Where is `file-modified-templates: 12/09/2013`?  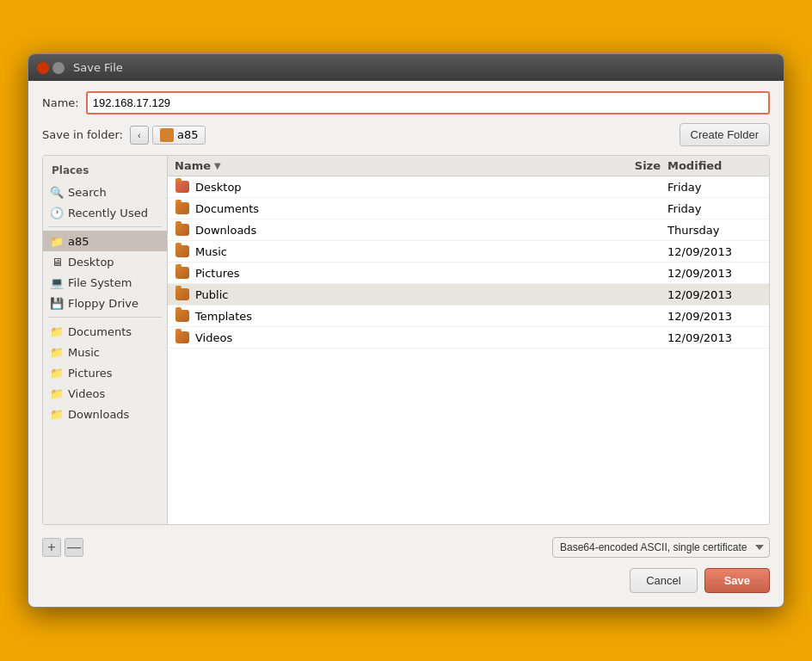 file-modified-templates: 12/09/2013 is located at coordinates (715, 317).